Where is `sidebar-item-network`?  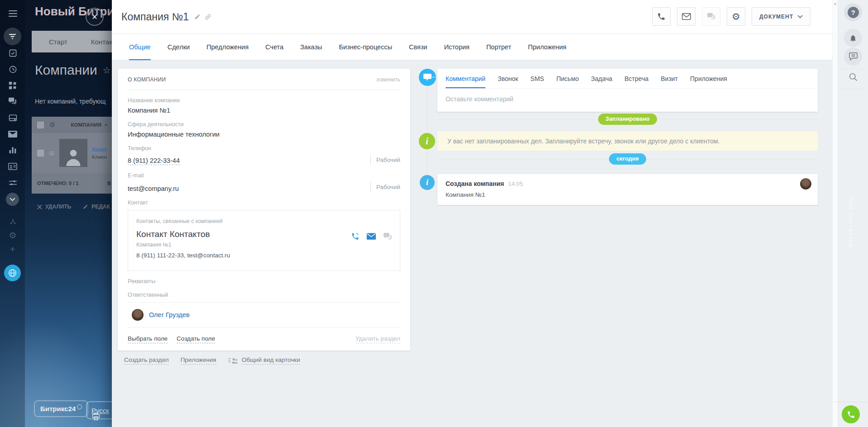 sidebar-item-network is located at coordinates (13, 221).